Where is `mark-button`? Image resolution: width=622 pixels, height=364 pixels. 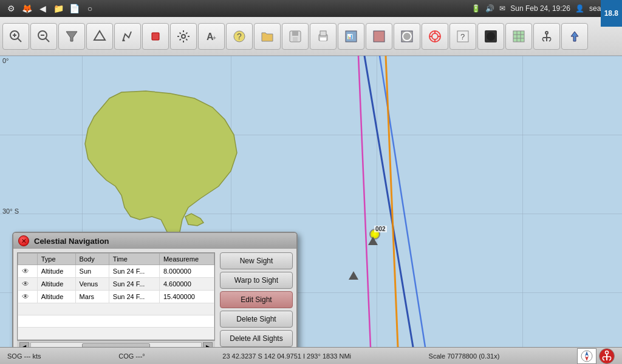 mark-button is located at coordinates (156, 36).